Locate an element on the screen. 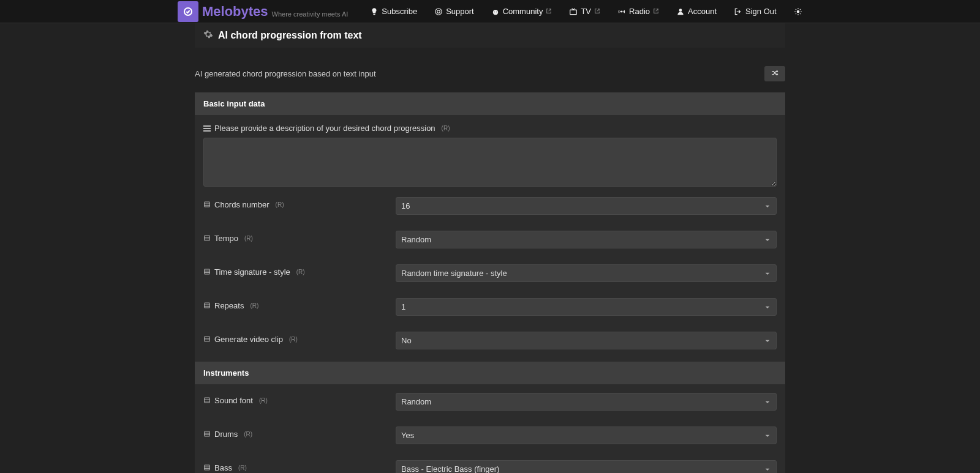 This screenshot has width=980, height=473. broadcast-icon is located at coordinates (622, 12).